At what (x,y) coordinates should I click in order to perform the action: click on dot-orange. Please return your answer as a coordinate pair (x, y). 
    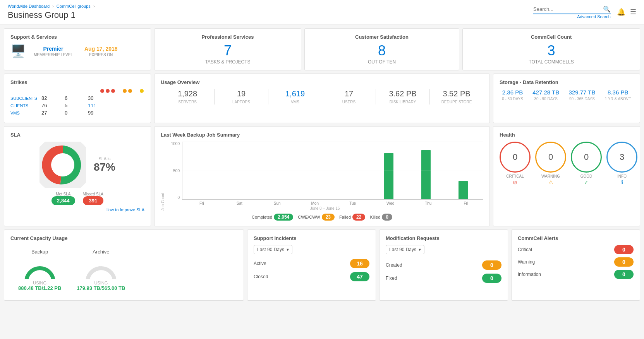
    Looking at the image, I should click on (125, 91).